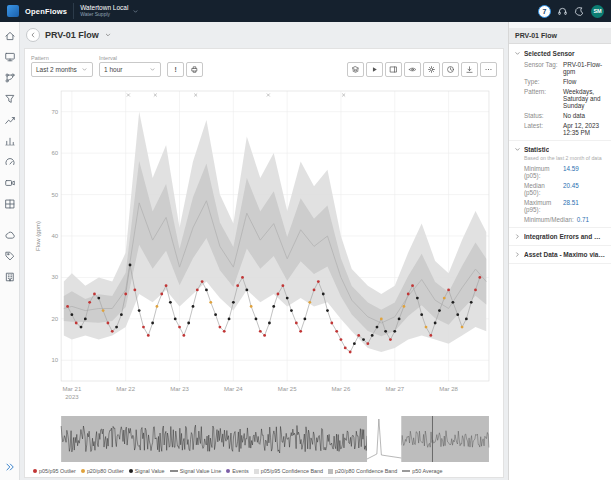  Describe the element at coordinates (10, 56) in the screenshot. I see `sidebar-item-dashboards` at that location.